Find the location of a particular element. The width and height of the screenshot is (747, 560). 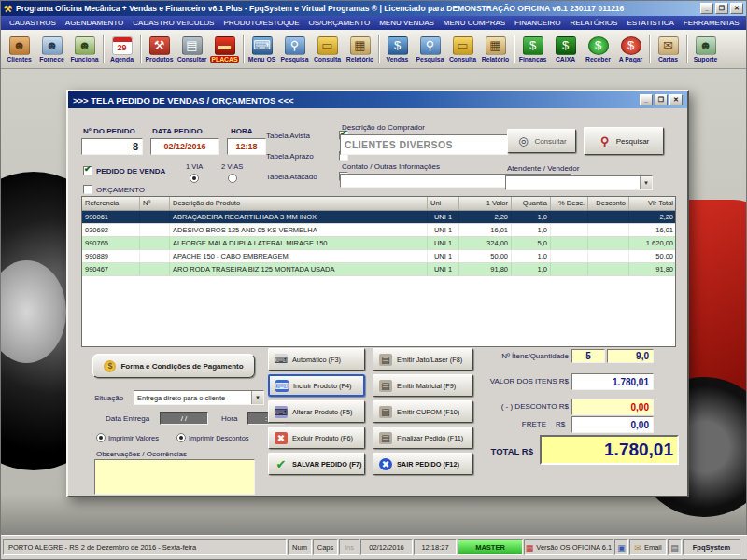

grid-column-header-n: Nº is located at coordinates (155, 203).